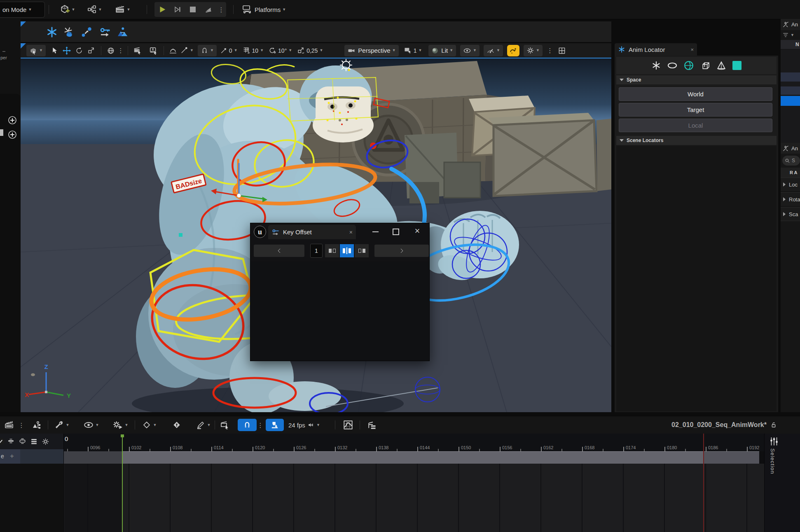 The height and width of the screenshot is (532, 800). Describe the element at coordinates (12, 456) in the screenshot. I see `add-track-button: +` at that location.